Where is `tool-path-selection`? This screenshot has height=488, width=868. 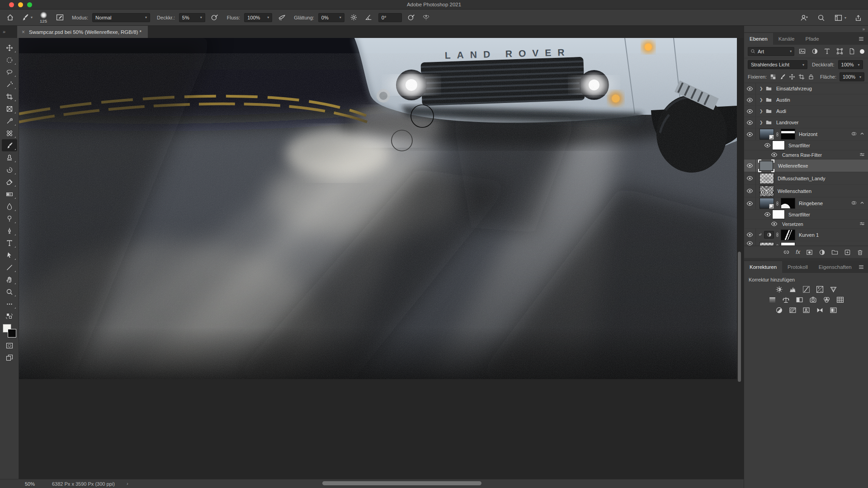
tool-path-selection is located at coordinates (9, 255).